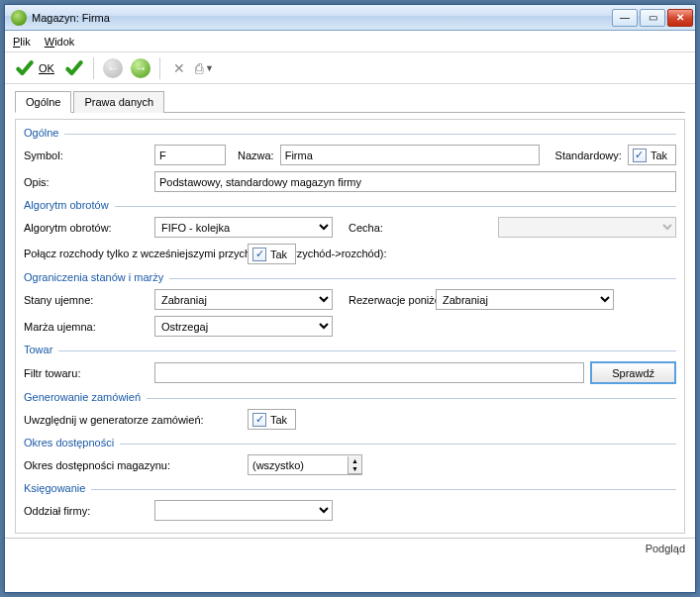 The height and width of the screenshot is (597, 700). What do you see at coordinates (19, 18) in the screenshot?
I see `app-icon` at bounding box center [19, 18].